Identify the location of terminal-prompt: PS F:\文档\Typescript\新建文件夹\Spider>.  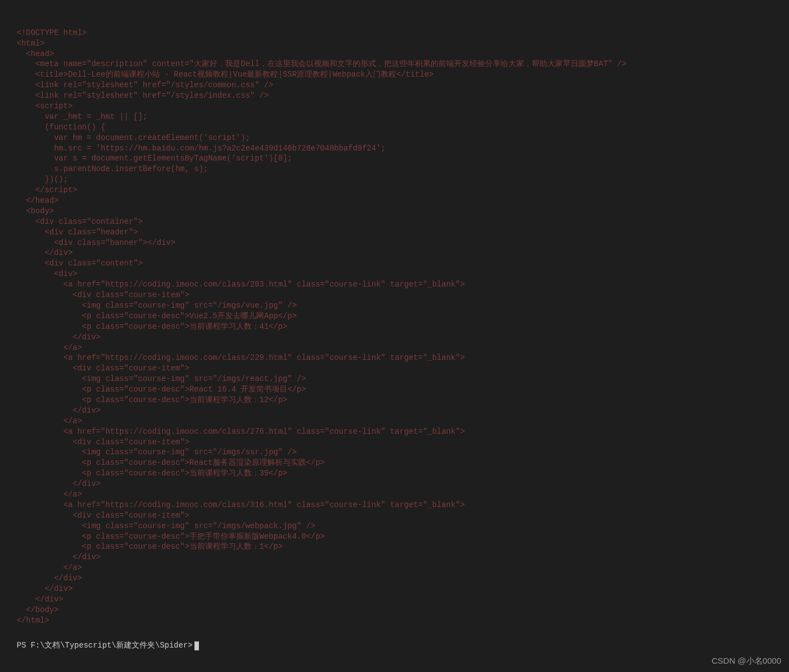
(104, 645).